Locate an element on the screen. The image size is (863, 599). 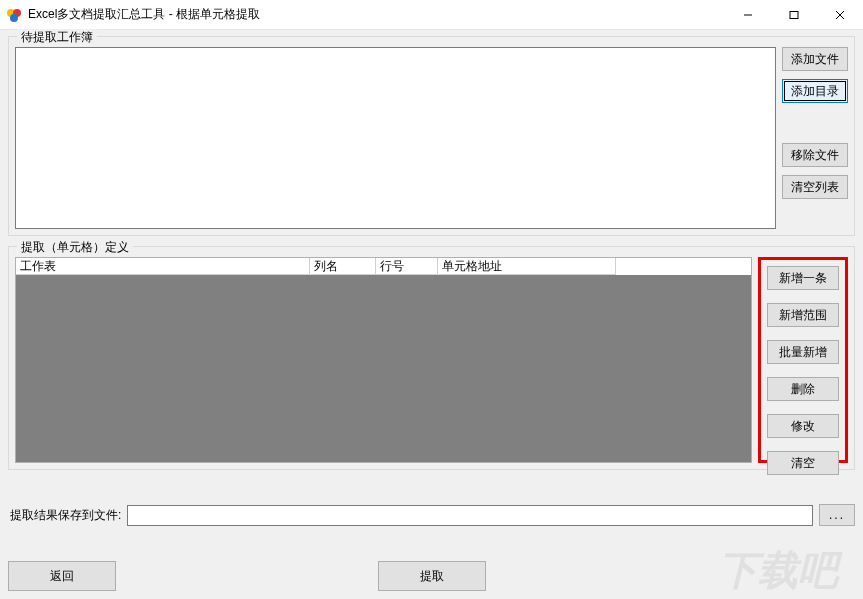
col-header-rownum: 行号 is located at coordinates (407, 266).